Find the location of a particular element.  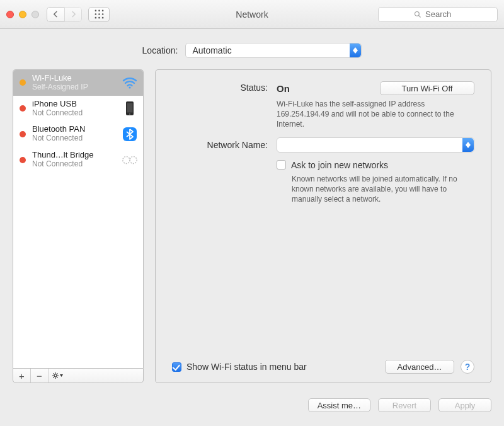

status-value: On is located at coordinates (284, 88).